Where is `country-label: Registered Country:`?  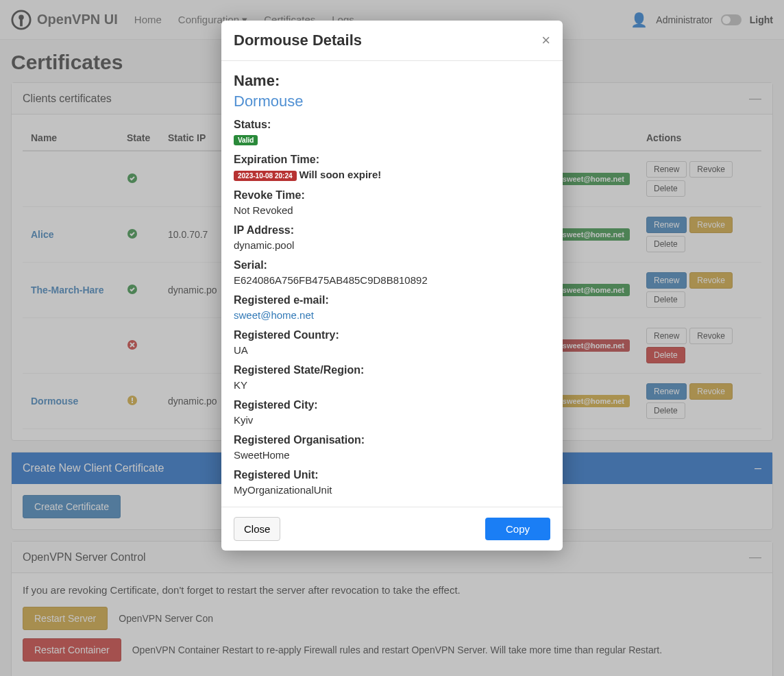 country-label: Registered Country: is located at coordinates (392, 335).